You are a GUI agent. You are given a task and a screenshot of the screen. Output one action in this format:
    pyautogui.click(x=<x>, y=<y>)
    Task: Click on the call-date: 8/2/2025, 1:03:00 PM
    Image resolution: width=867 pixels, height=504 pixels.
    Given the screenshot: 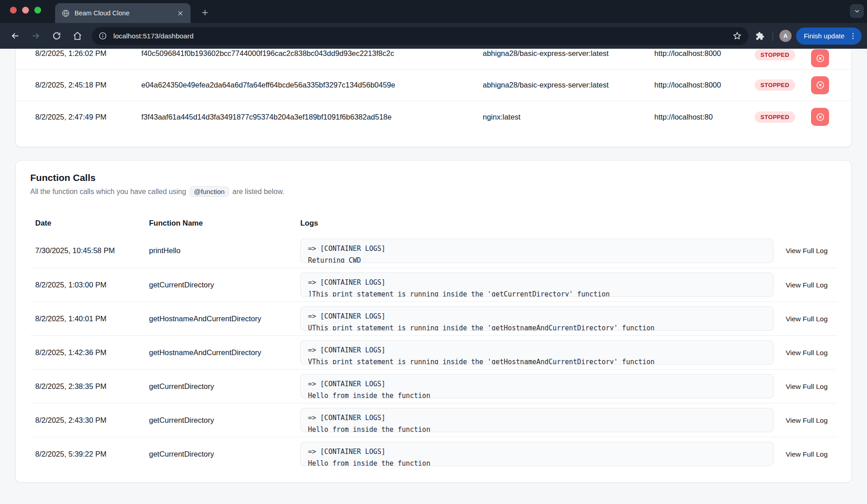 What is the action you would take?
    pyautogui.click(x=87, y=285)
    